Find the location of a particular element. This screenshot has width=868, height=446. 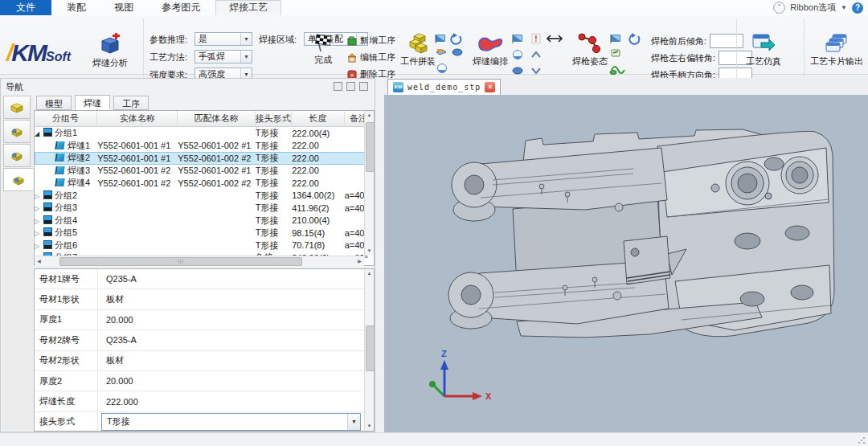

yellow-part-icon is located at coordinates (18, 180).